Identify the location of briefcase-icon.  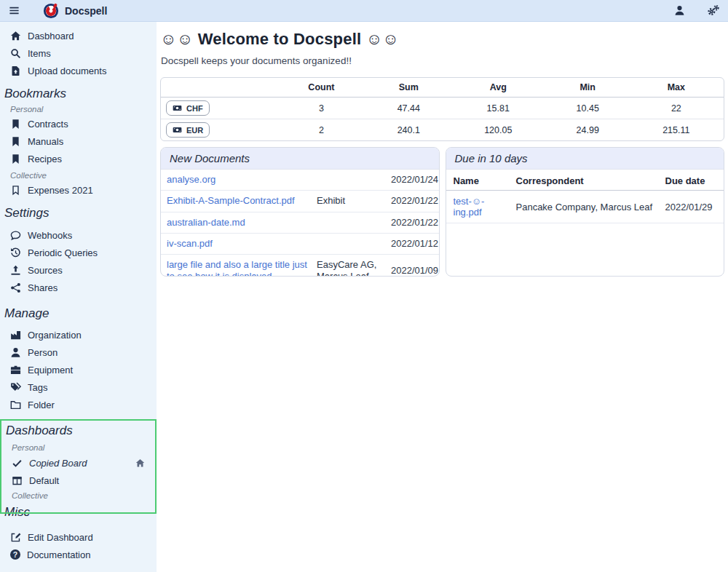
(16, 370).